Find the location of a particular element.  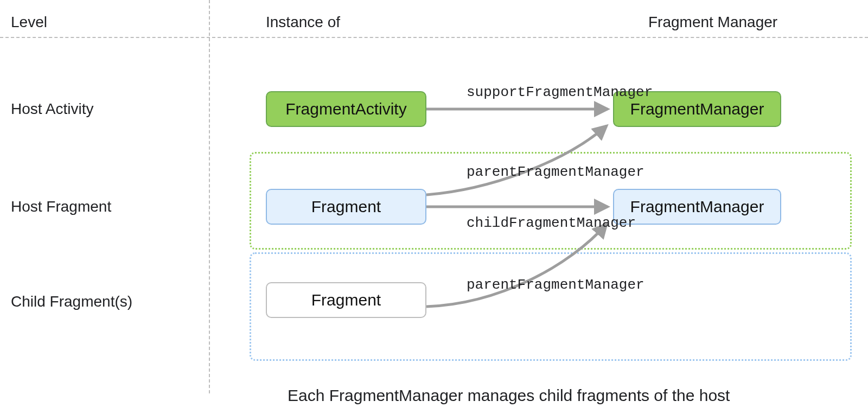

vertical-divider is located at coordinates (209, 196).